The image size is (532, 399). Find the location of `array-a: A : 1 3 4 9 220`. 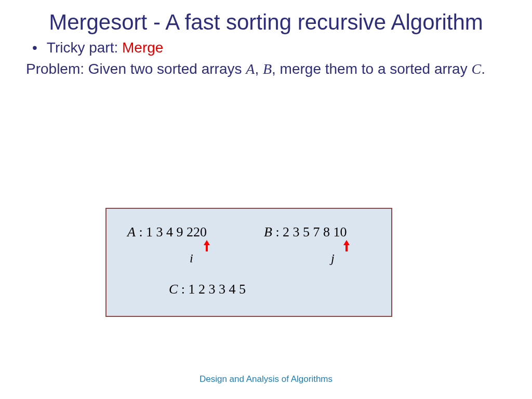

array-a: A : 1 3 4 9 220 is located at coordinates (167, 232).